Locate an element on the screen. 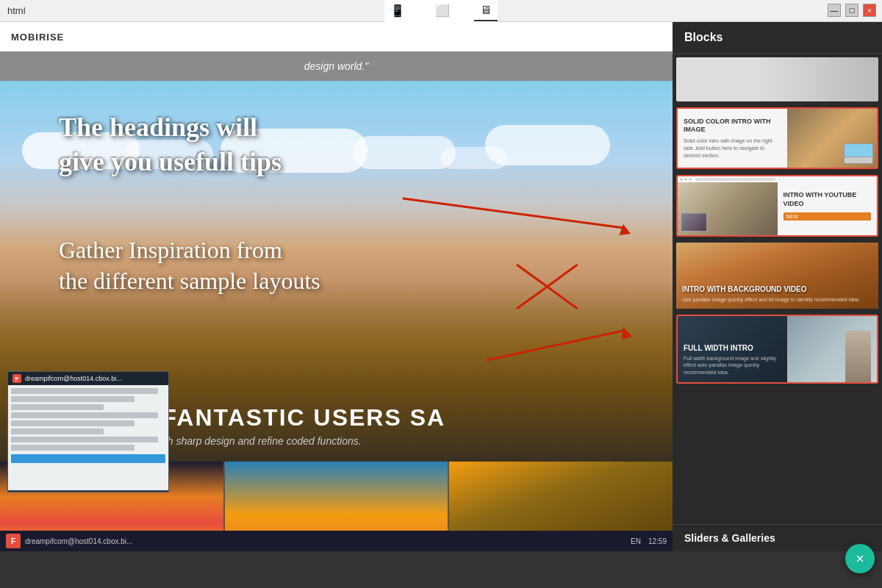 This screenshot has height=588, width=882. block-solid-laptop is located at coordinates (858, 154).